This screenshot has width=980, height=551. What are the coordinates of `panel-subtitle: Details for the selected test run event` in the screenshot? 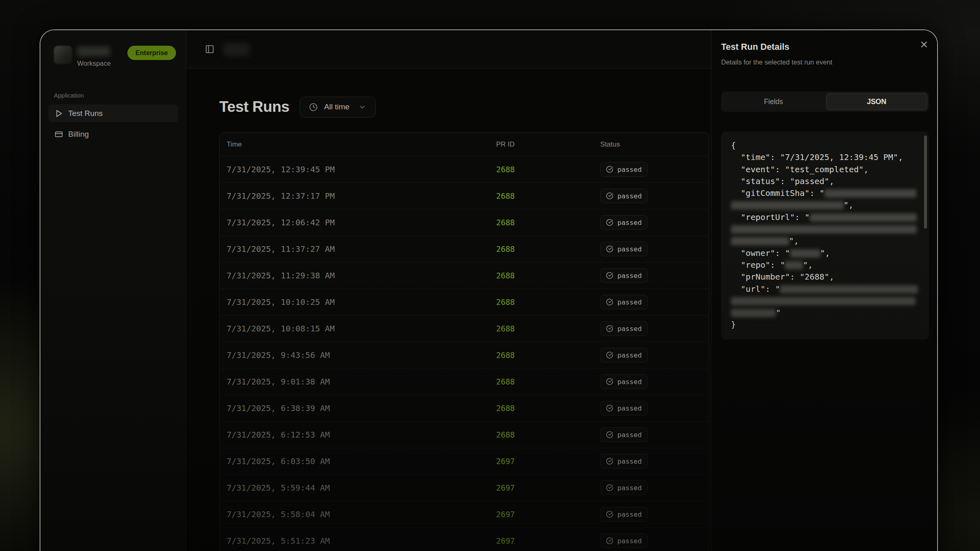 It's located at (825, 62).